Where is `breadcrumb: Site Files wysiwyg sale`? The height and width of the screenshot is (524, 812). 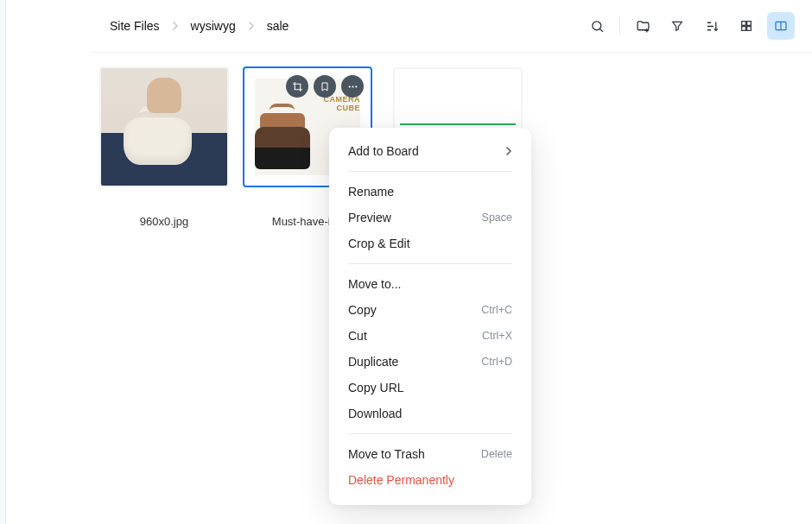
breadcrumb: Site Files wysiwyg sale is located at coordinates (199, 26).